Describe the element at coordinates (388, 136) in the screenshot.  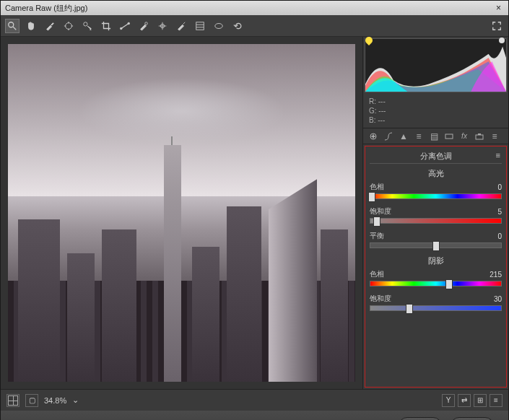
I see `tab-curve-icon` at that location.